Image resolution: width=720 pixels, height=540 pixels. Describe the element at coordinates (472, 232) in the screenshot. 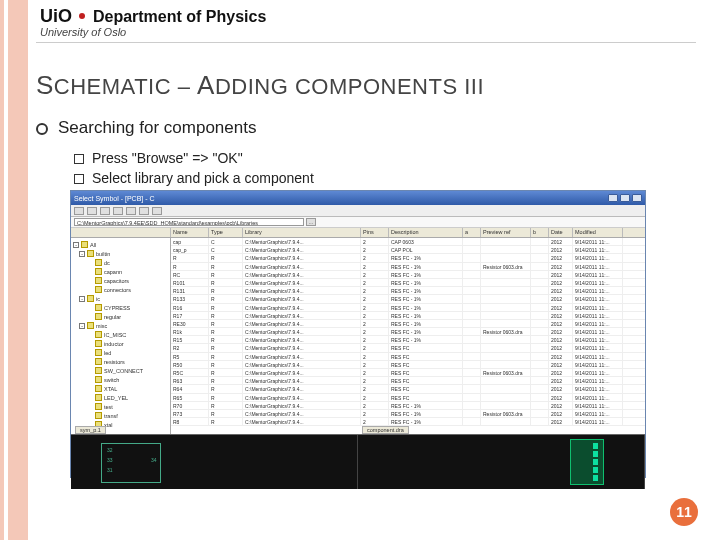

I see `col-5: a` at that location.